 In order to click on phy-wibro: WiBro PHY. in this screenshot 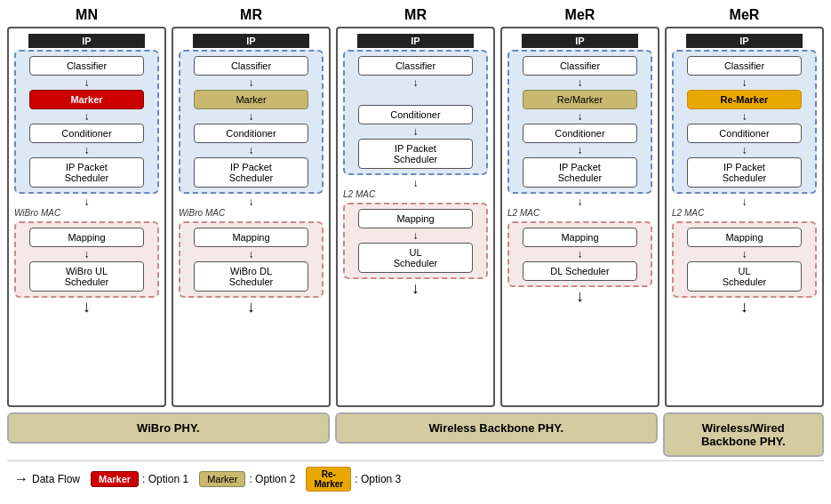, I will do `click(169, 428)`.